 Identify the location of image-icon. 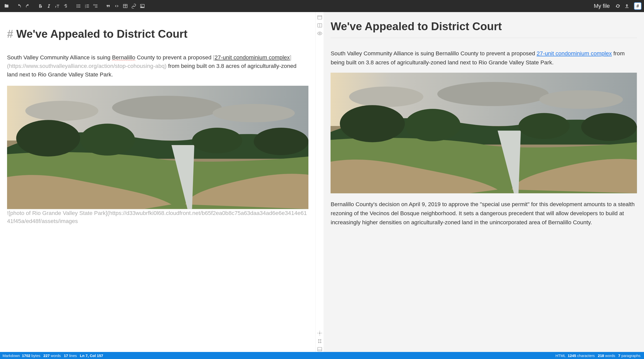
(142, 6).